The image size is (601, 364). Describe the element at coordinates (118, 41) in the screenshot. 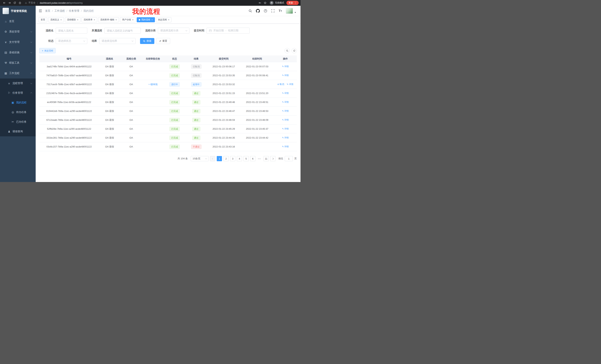

I see `result-select: 请选择流结果` at that location.